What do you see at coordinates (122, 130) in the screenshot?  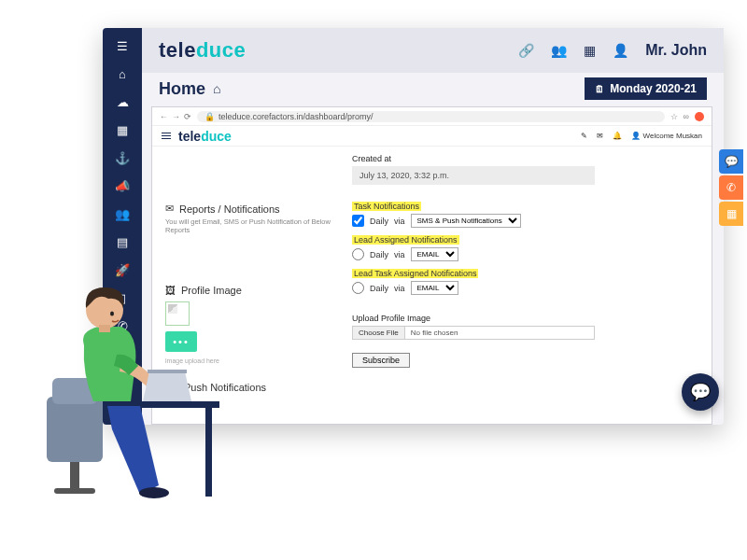 I see `calendar-icon: ▦` at bounding box center [122, 130].